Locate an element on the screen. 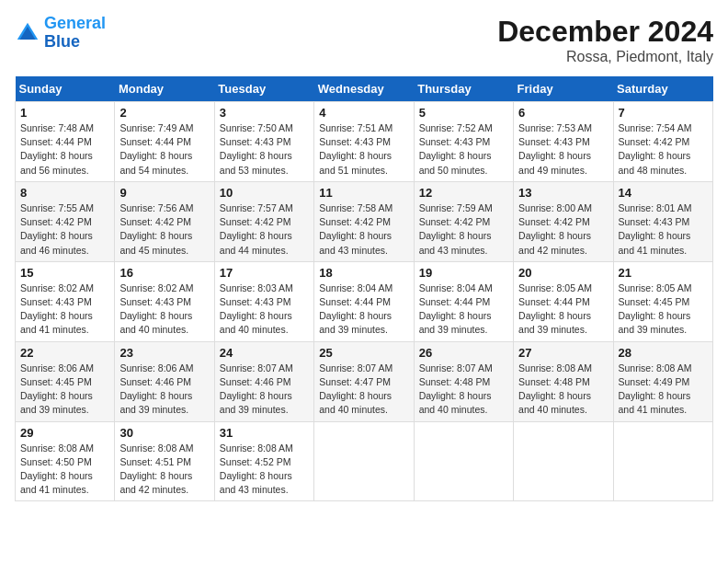 The height and width of the screenshot is (563, 728). day-number: 28 is located at coordinates (664, 353).